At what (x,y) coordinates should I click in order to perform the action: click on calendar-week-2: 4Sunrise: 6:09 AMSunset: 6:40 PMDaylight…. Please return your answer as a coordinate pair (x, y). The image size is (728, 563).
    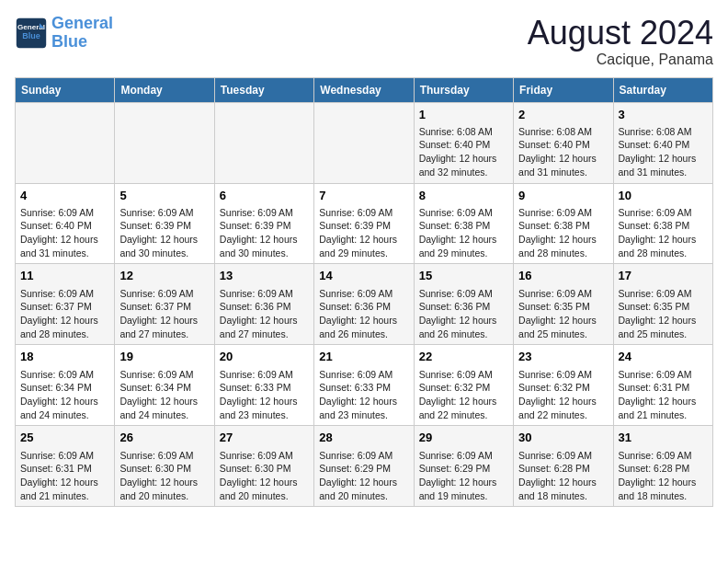
    Looking at the image, I should click on (364, 224).